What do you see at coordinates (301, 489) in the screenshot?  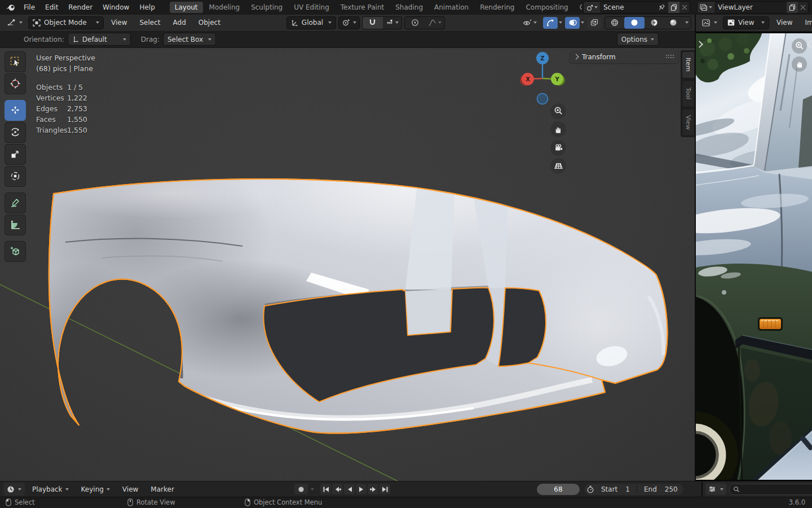 I see `auto-keying-toggle` at bounding box center [301, 489].